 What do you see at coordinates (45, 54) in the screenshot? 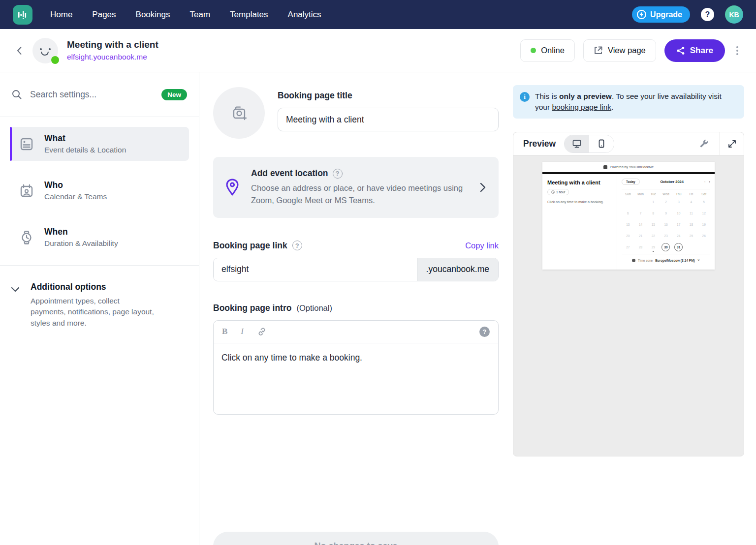
I see `smiley-mouth` at bounding box center [45, 54].